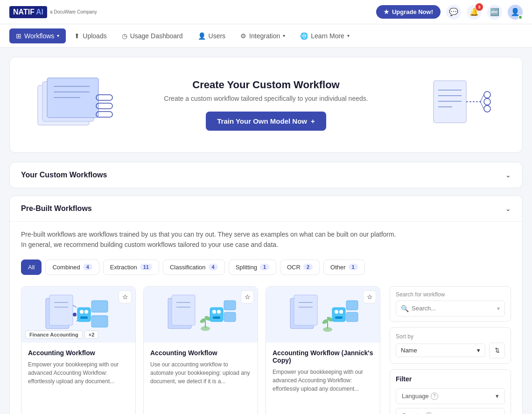 The image size is (532, 414). What do you see at coordinates (37, 36) in the screenshot?
I see `nav-item-workflows: ⊞ Workflows ▾` at bounding box center [37, 36].